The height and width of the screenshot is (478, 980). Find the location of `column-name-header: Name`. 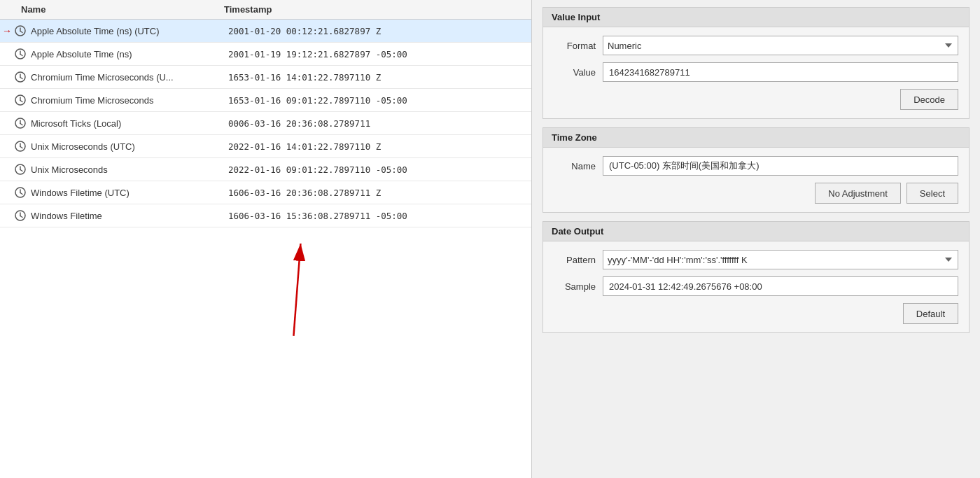

column-name-header: Name is located at coordinates (108, 10).